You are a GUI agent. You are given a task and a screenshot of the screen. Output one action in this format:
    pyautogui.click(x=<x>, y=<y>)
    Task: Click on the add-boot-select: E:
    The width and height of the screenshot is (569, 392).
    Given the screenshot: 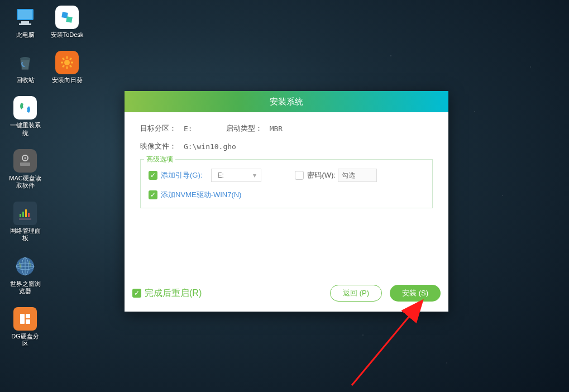 What is the action you would take?
    pyautogui.click(x=236, y=175)
    